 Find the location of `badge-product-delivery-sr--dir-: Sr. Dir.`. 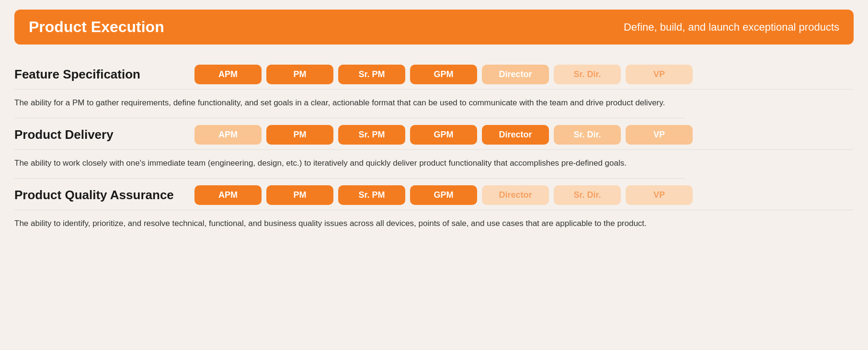

badge-product-delivery-sr--dir-: Sr. Dir. is located at coordinates (587, 135).